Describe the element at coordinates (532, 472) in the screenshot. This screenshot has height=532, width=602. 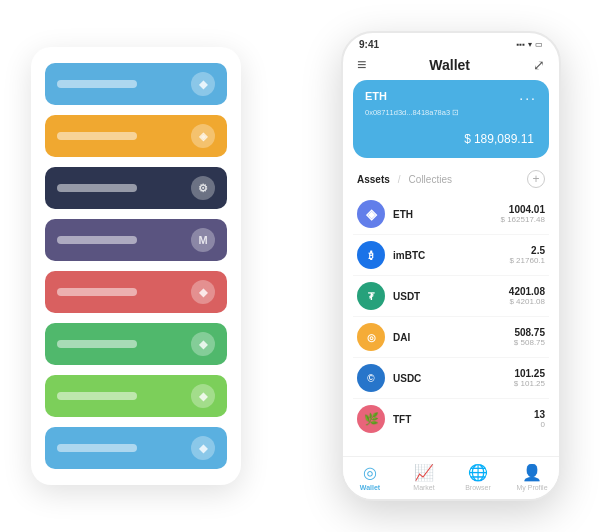
I see `profile-nav-icon: 👤` at that location.